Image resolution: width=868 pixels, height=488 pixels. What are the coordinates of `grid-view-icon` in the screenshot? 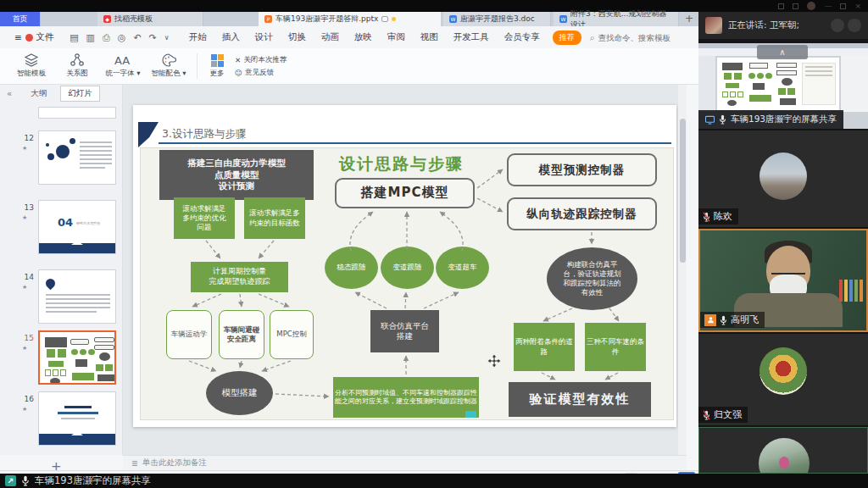 It's located at (795, 7).